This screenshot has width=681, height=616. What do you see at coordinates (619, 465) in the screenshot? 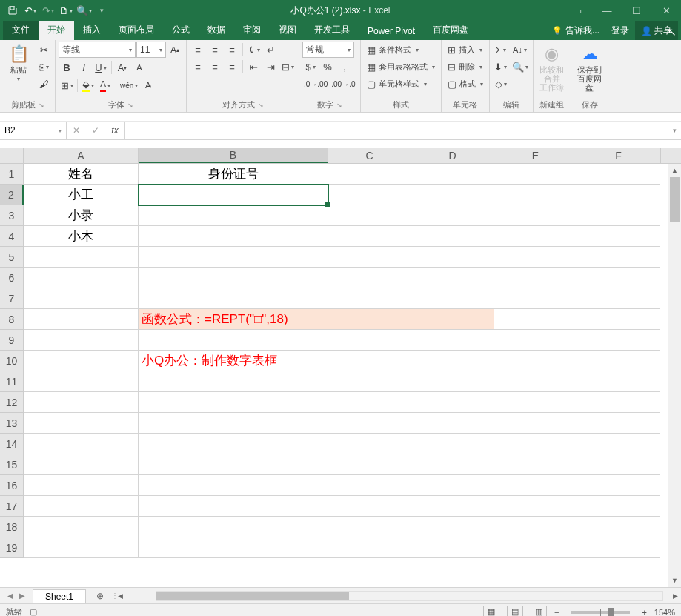
I see `cell-F15` at bounding box center [619, 465].